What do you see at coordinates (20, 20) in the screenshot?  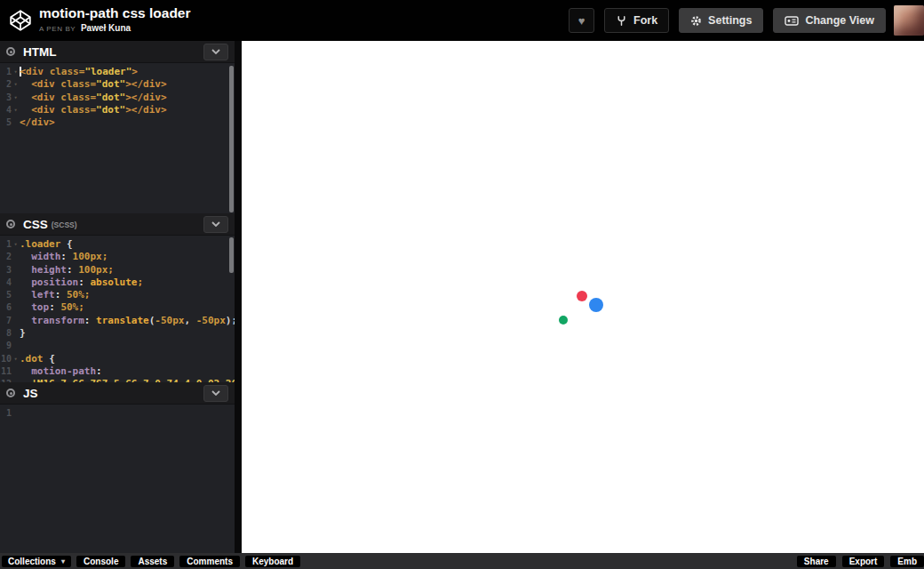 I see `codepen-logo-icon` at bounding box center [20, 20].